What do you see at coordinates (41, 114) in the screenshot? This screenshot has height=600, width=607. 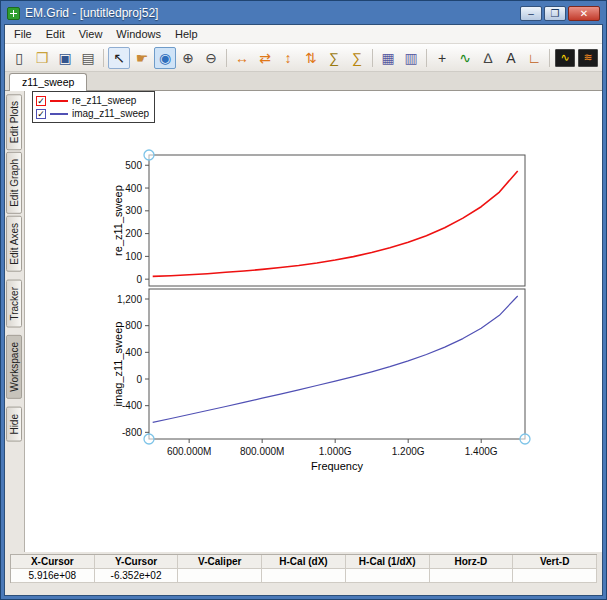 I see `legend-checkbox-imag: ✓` at bounding box center [41, 114].